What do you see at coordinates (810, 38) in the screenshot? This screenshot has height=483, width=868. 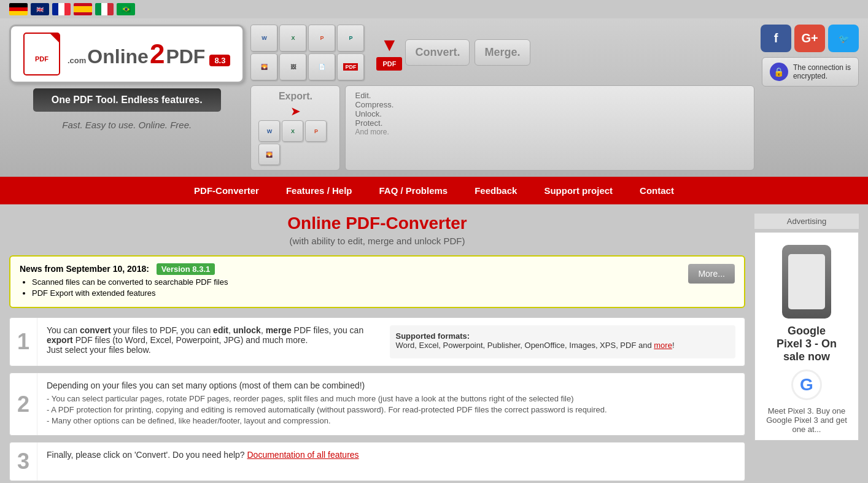 I see `googleplus-button: G+` at bounding box center [810, 38].